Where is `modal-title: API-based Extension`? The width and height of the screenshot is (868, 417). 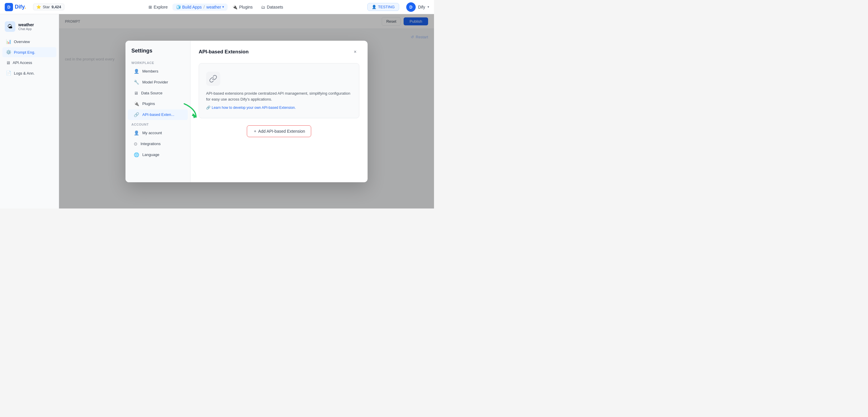 modal-title: API-based Extension is located at coordinates (224, 52).